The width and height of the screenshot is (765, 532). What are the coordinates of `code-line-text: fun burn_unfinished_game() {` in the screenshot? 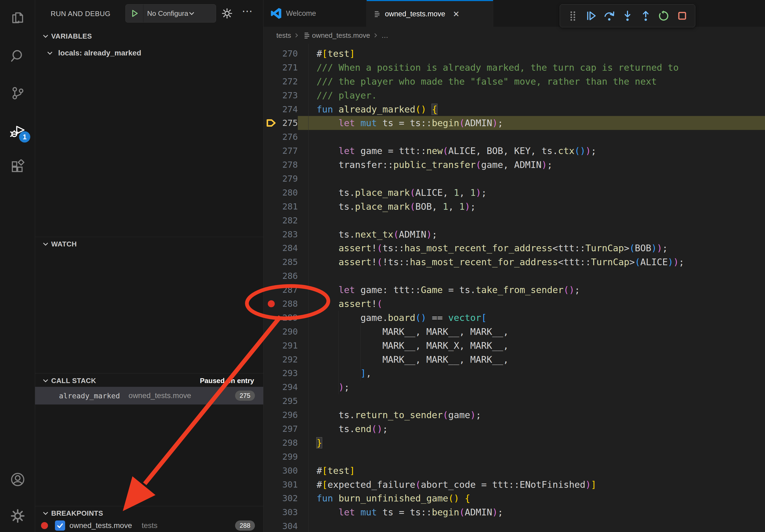 It's located at (531, 499).